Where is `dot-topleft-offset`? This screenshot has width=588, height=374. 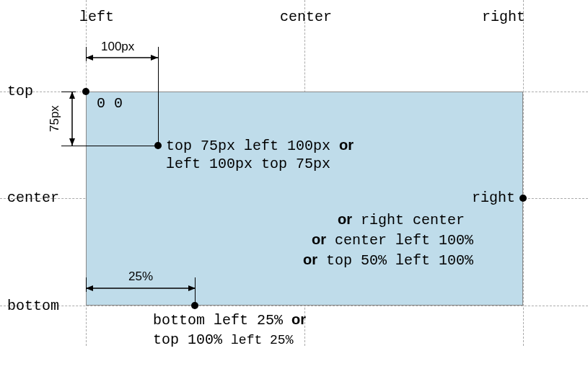
dot-topleft-offset is located at coordinates (158, 146).